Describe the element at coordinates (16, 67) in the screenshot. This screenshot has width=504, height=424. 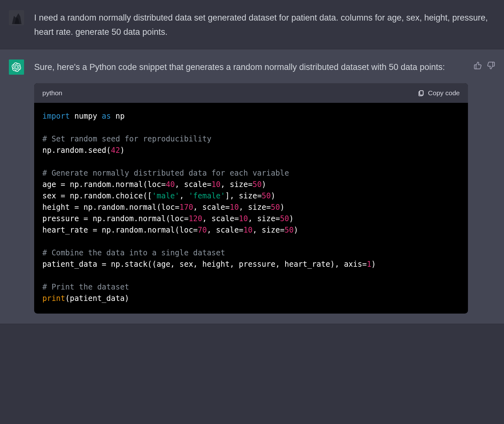
I see `assistant-avatar` at that location.